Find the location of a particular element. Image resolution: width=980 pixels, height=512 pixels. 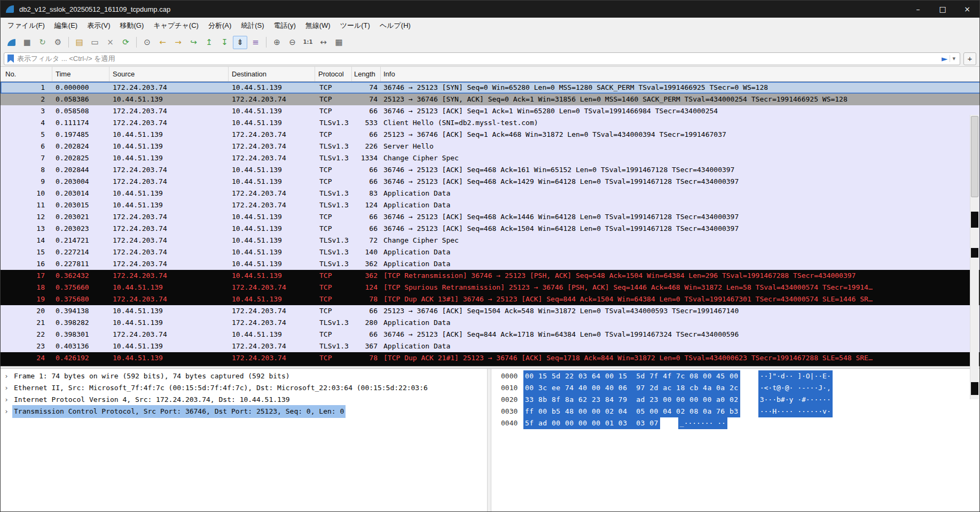

hex-bytes-selected: 00 15 5d 22 03 64 00 15 5d 7f 4f 7c 08 0… is located at coordinates (632, 376).